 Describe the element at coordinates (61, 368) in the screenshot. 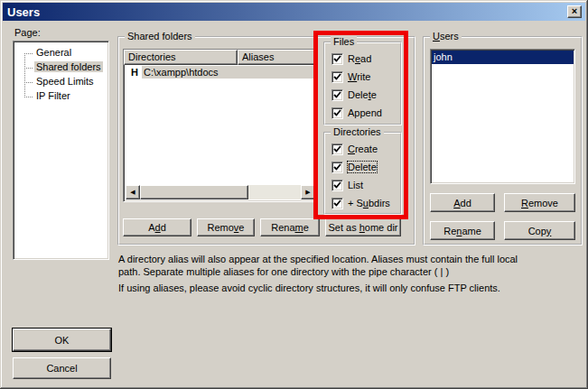

I see `cancel-button: Cancel` at that location.